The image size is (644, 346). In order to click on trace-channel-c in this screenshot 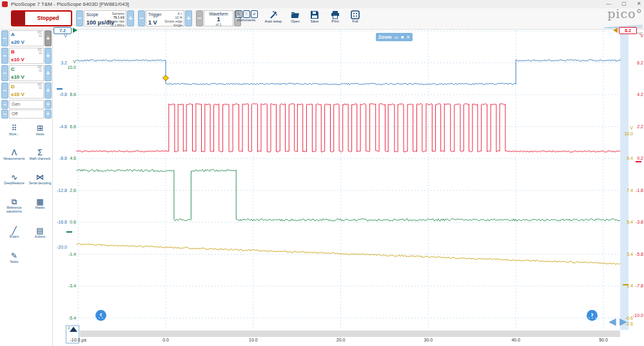, I will do `click(348, 195)`.